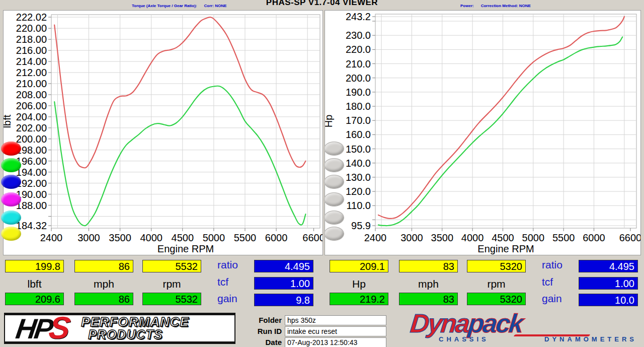 This screenshot has width=644, height=347. I want to click on torque-correction-header: Torque (Axle Torque / Gear Ratio):Corr: …, so click(179, 6).